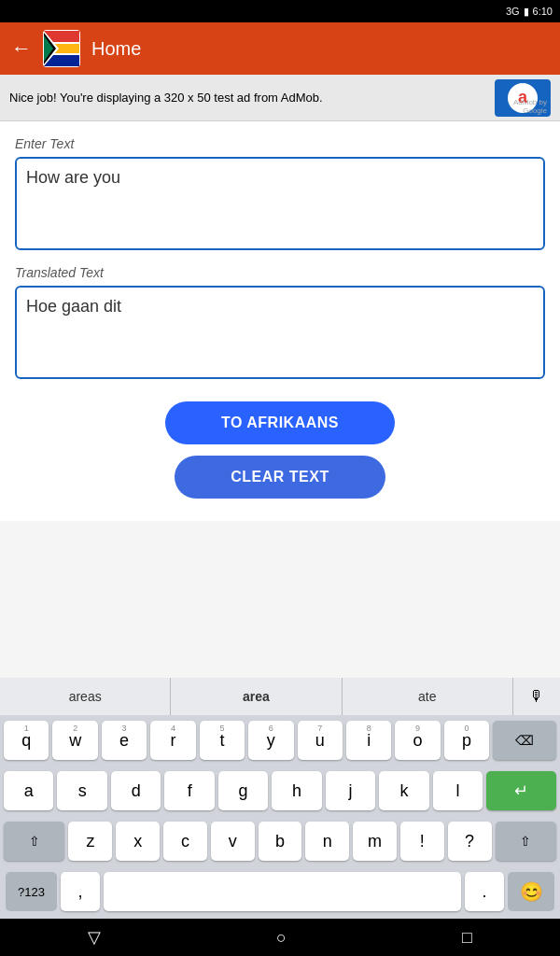 The width and height of the screenshot is (560, 956). What do you see at coordinates (526, 841) in the screenshot?
I see `shift-key-right: ⇧` at bounding box center [526, 841].